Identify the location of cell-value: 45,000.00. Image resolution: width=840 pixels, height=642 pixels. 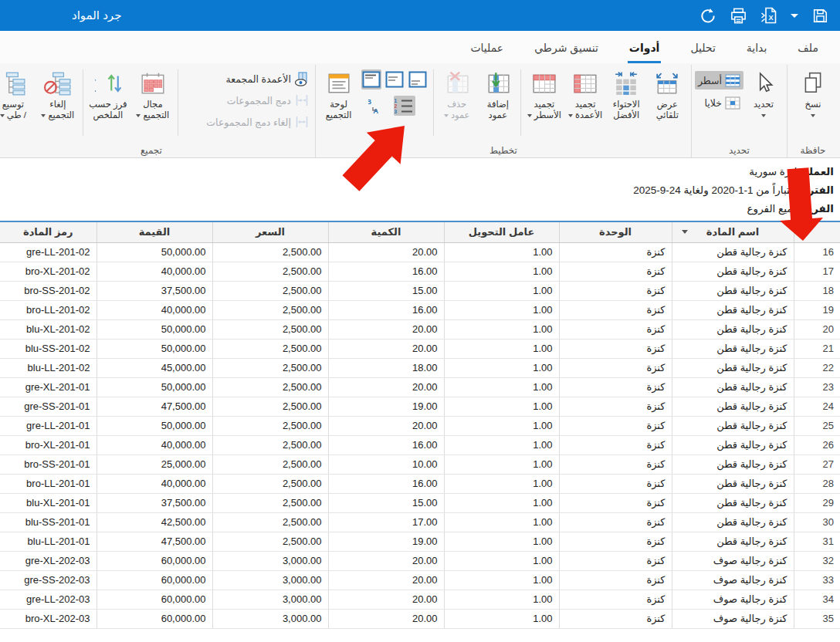
(154, 367).